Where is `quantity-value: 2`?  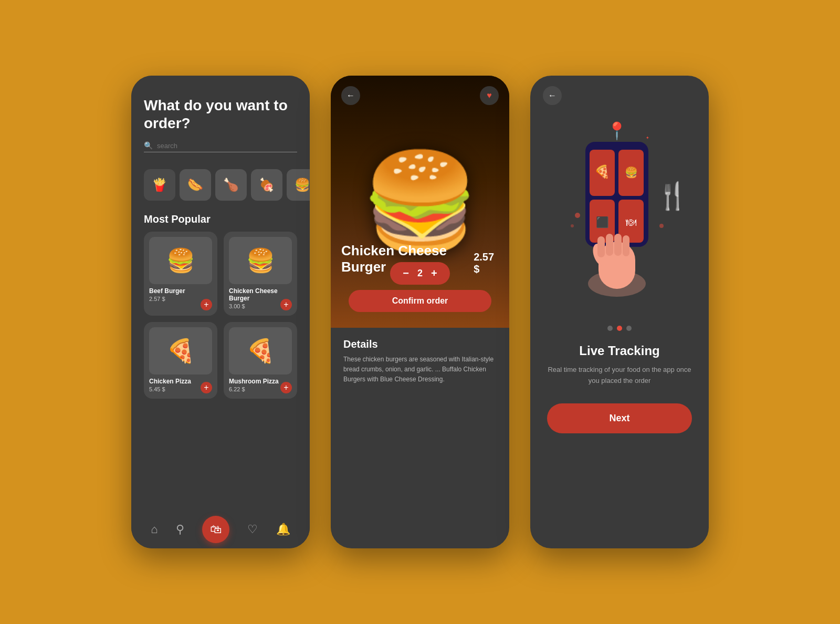 quantity-value: 2 is located at coordinates (420, 273).